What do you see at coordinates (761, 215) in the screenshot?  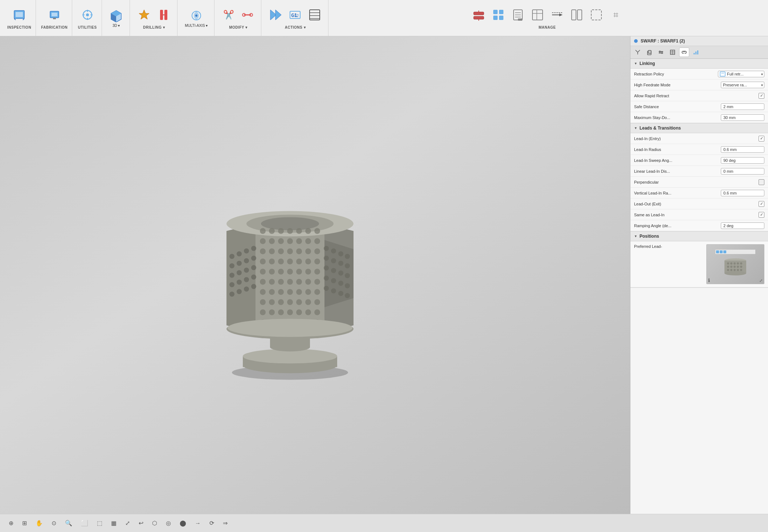 I see `same-as-lead-in-value` at bounding box center [761, 215].